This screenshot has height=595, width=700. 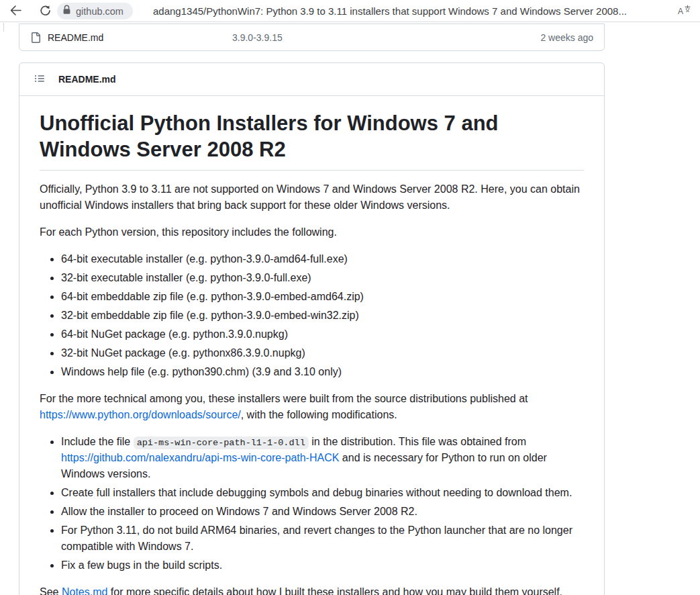 I want to click on list-item: Windows help file (e.g. python390.chm) (…, so click(x=322, y=372).